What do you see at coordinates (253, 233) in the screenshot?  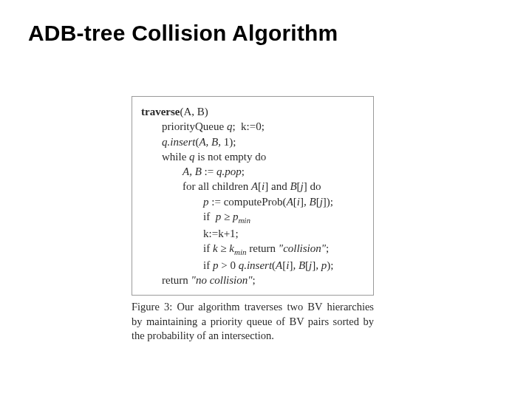 I see `algo-line-8: k:=k+1;` at bounding box center [253, 233].